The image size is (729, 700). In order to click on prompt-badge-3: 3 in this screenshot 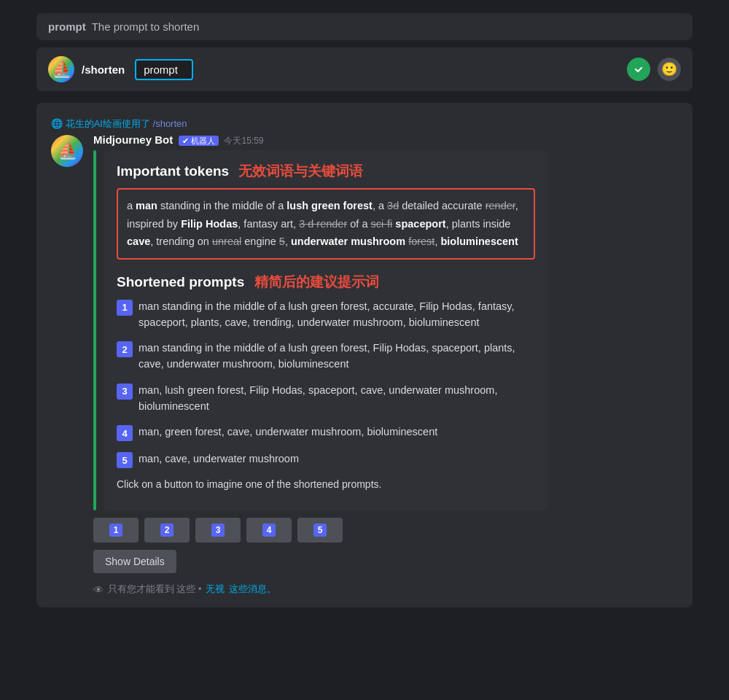, I will do `click(125, 392)`.